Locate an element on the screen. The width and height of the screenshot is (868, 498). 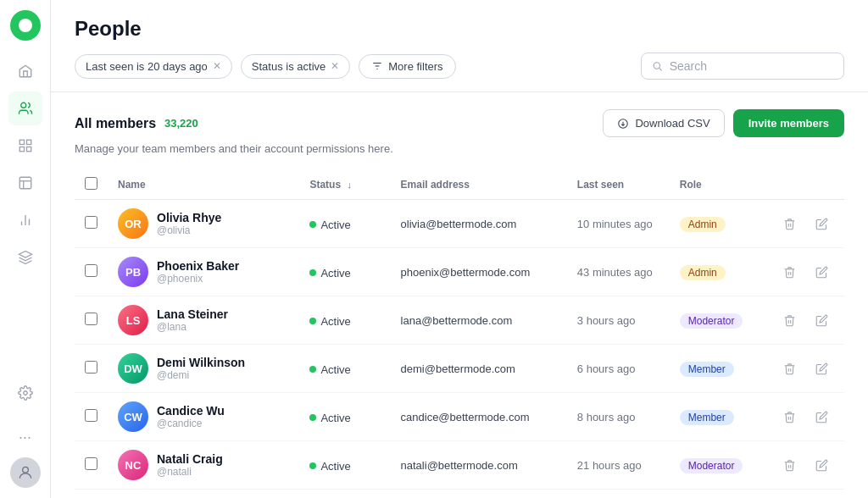
sidebar-item-home is located at coordinates (25, 71).